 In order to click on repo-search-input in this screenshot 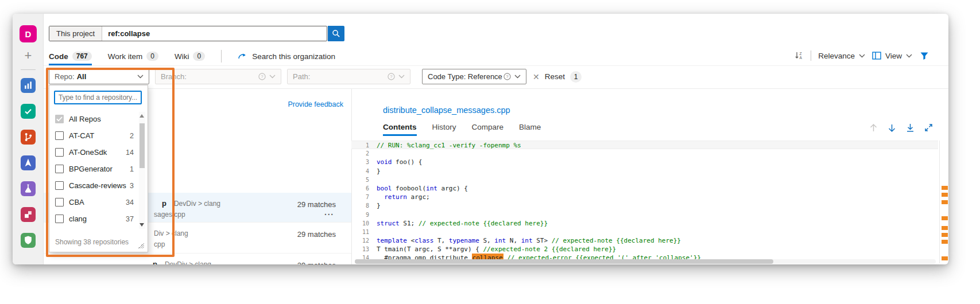, I will do `click(98, 98)`.